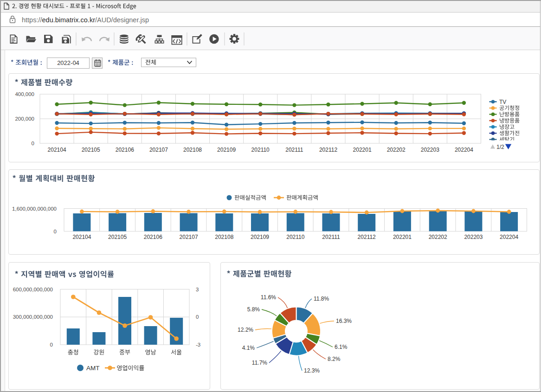 This screenshot has height=392, width=541. What do you see at coordinates (500, 147) in the screenshot?
I see `svg-text: 1/2` at bounding box center [500, 147].